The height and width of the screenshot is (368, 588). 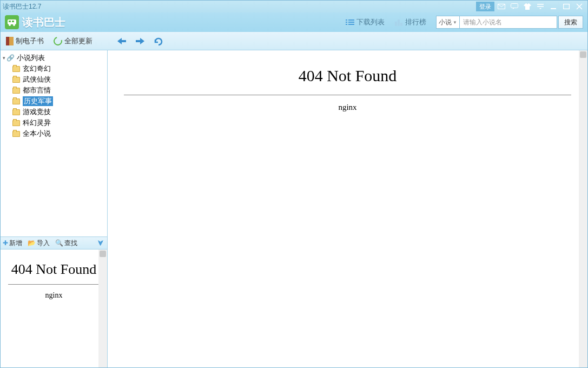 I want to click on tree-item-label: 游戏竞技, so click(x=37, y=112).